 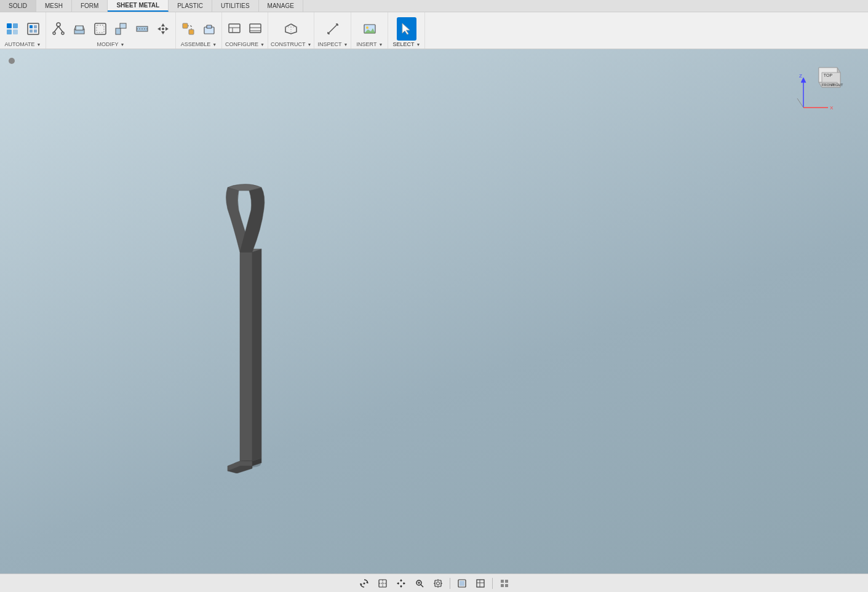 What do you see at coordinates (418, 44) in the screenshot?
I see `select-dropdown-arrow: ▼` at bounding box center [418, 44].